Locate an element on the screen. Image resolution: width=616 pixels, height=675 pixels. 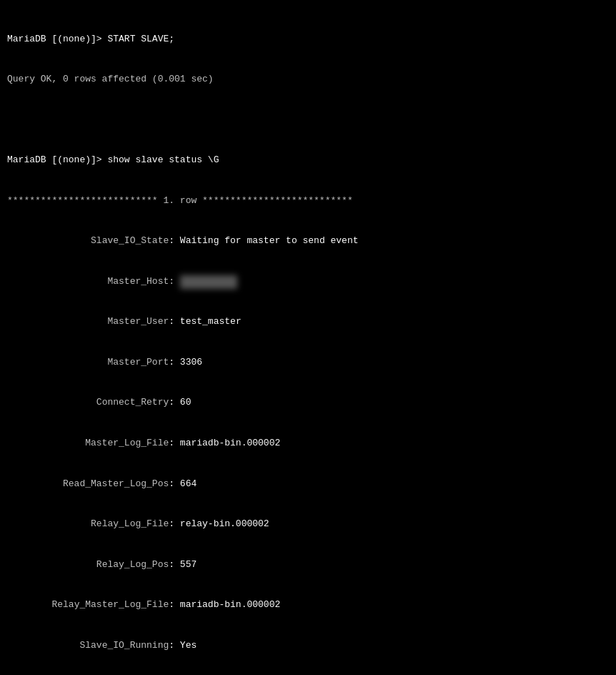
kv-relay-master-log-file: Relay_Master_Log_File: mariadb-bin.00000… is located at coordinates (308, 605).